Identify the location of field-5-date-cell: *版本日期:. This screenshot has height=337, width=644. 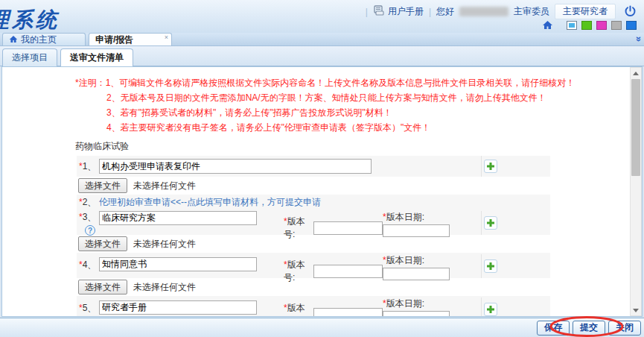
(424, 307).